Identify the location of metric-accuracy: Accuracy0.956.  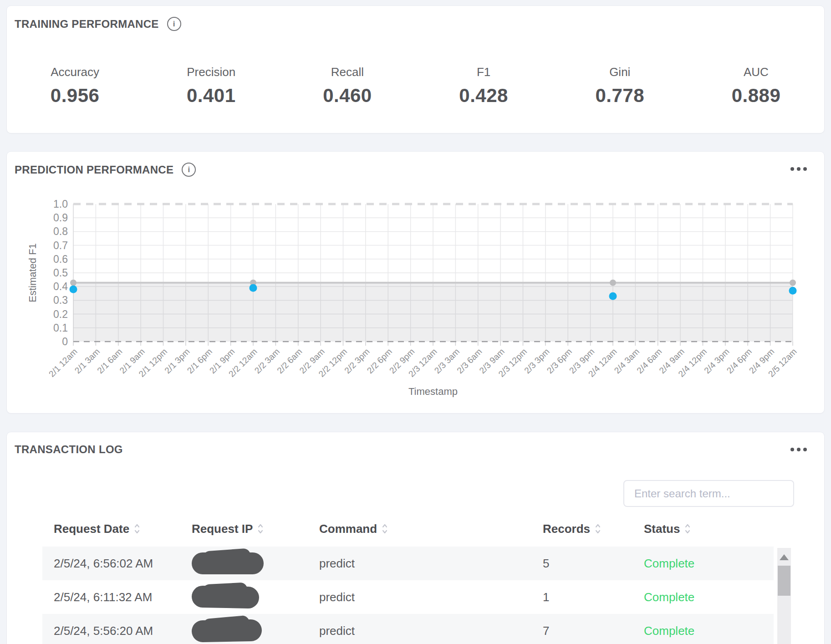
(75, 86).